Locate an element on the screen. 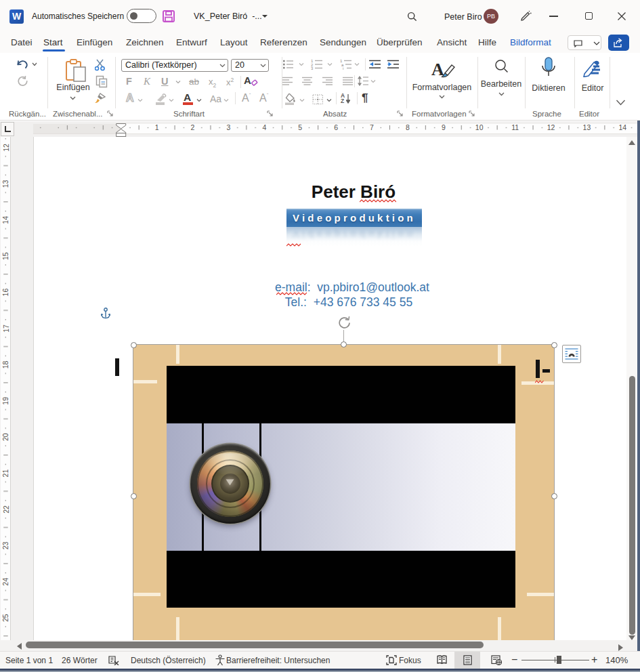 The width and height of the screenshot is (640, 672). svg-text: 19 is located at coordinates (6, 401).